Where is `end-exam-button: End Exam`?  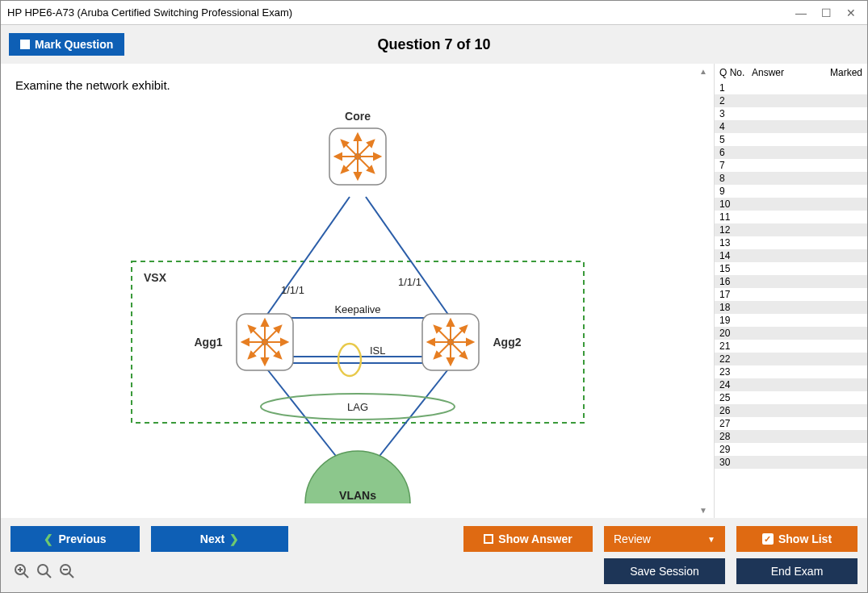
end-exam-button: End Exam is located at coordinates (797, 571).